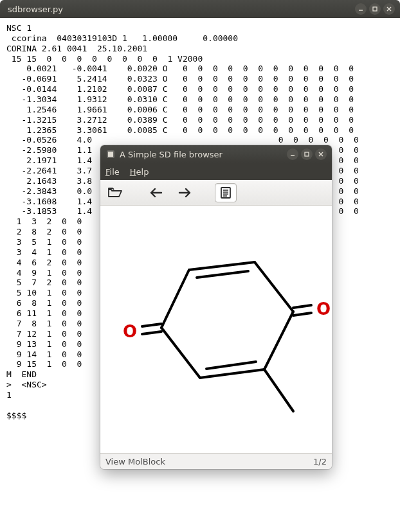 The height and width of the screenshot is (532, 400). What do you see at coordinates (113, 172) in the screenshot?
I see `menu-file: File` at bounding box center [113, 172].